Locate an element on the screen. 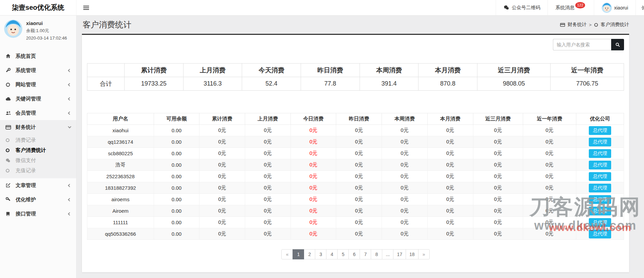 The height and width of the screenshot is (278, 644). cell-username: 18318827392 is located at coordinates (121, 188).